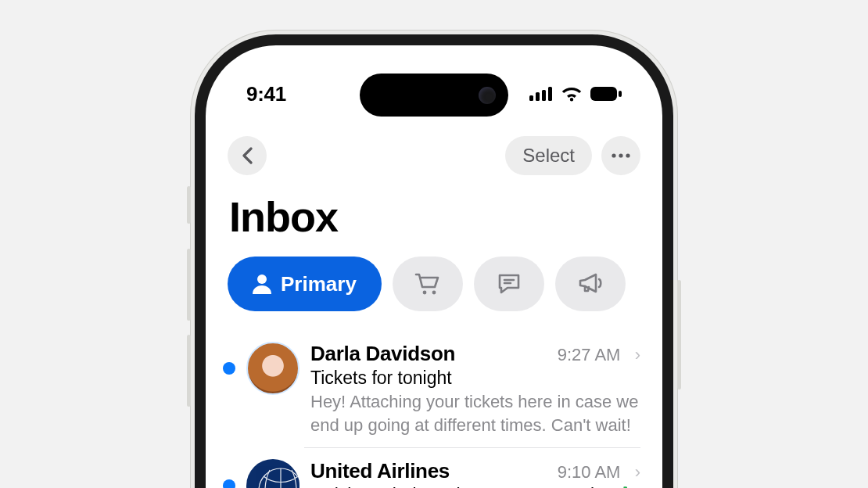 This screenshot has height=488, width=868. I want to click on volume-up-button, so click(189, 285).